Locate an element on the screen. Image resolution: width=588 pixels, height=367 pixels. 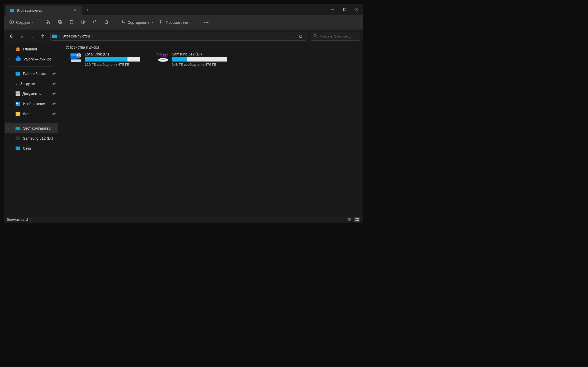
trash-icon is located at coordinates (106, 22).